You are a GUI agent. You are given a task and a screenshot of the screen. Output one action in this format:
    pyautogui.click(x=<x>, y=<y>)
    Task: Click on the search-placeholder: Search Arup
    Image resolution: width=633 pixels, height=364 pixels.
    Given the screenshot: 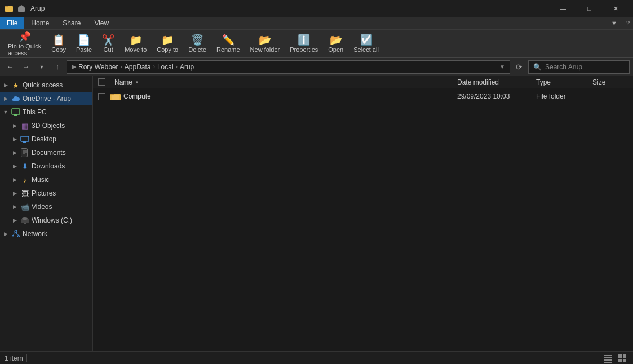 What is the action you would take?
    pyautogui.click(x=564, y=67)
    